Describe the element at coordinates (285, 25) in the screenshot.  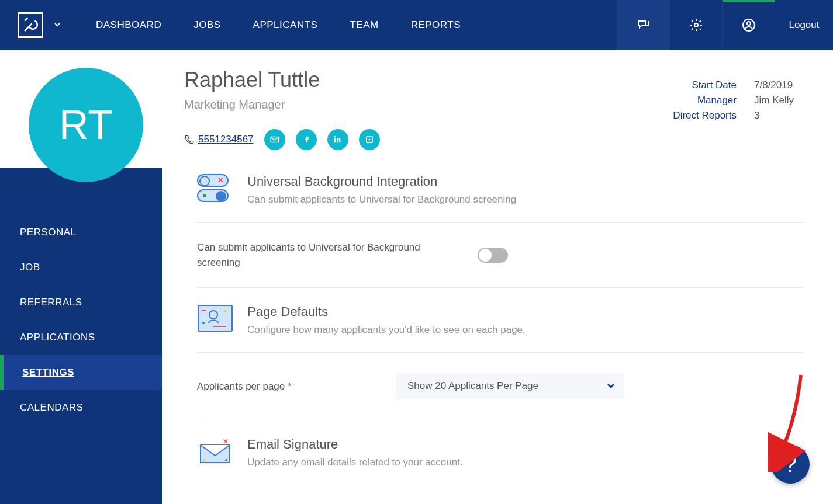
I see `nav-applicants: APPLICANTS` at that location.